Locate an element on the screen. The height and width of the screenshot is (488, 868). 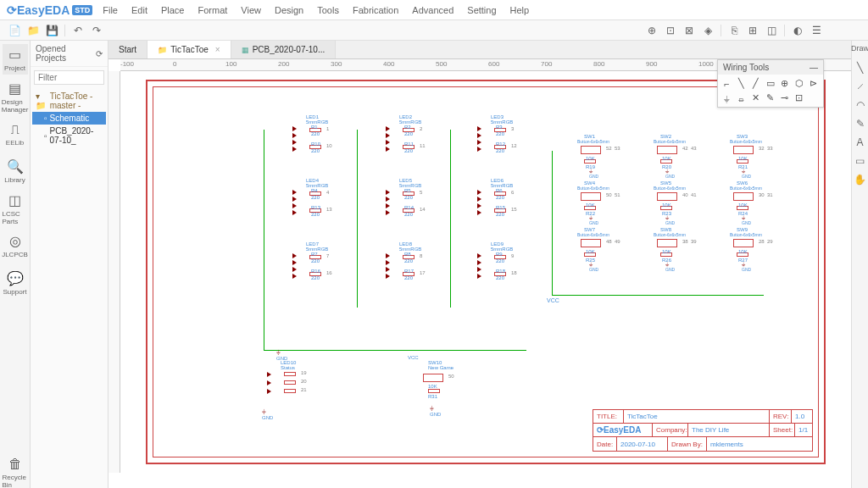
filter-input is located at coordinates (70, 78).